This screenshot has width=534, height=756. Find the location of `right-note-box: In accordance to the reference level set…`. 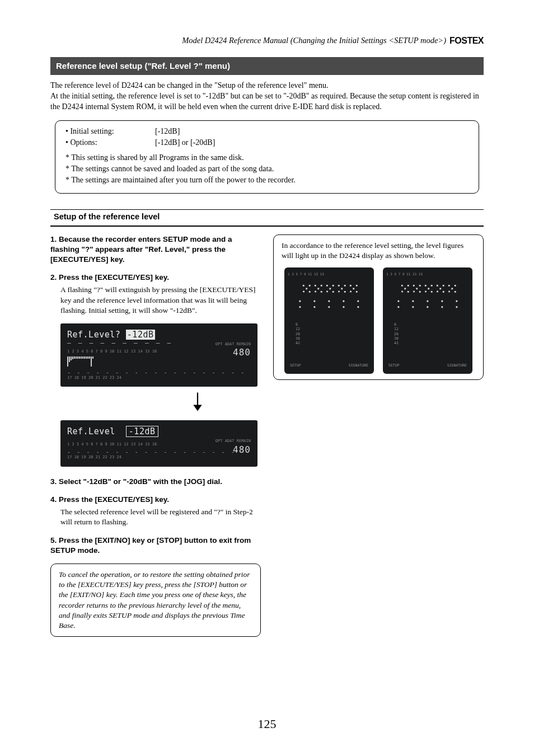

right-note-box: In accordance to the reference level set… is located at coordinates (378, 307).